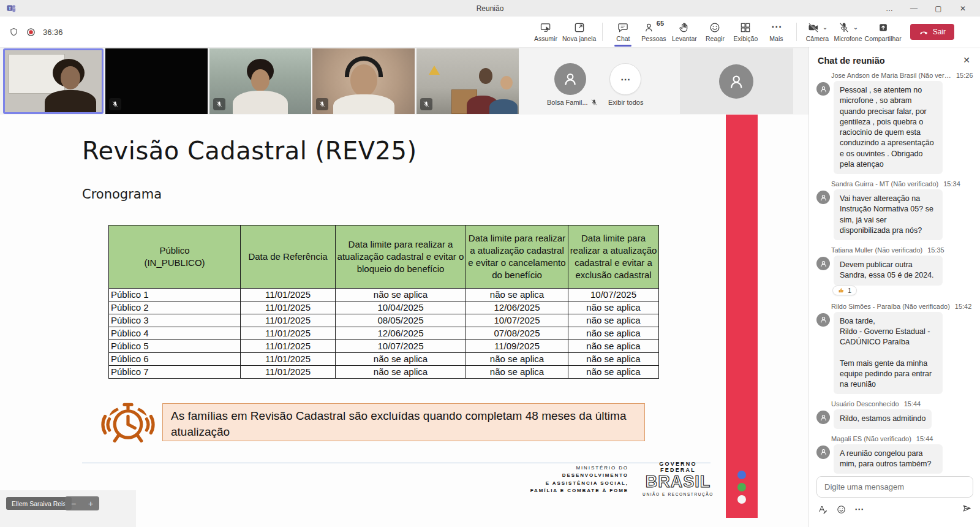  I want to click on gov-federal-label: GOVERNO FEDERAL, so click(678, 467).